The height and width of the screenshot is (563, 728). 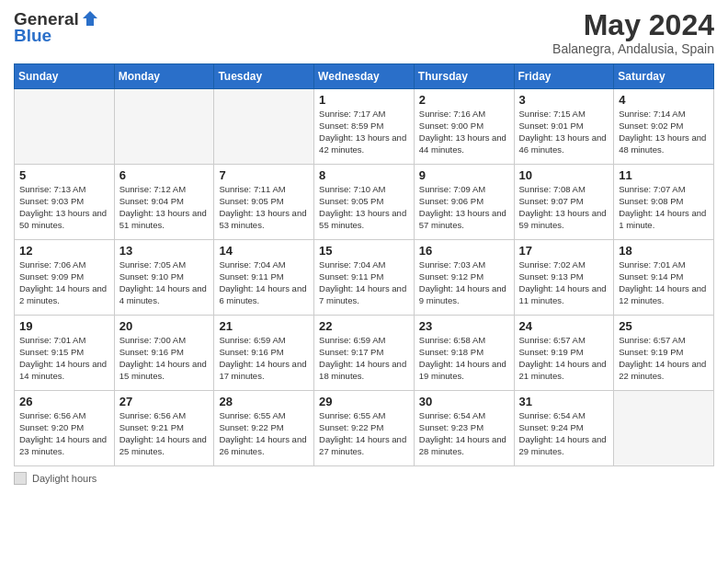 What do you see at coordinates (564, 283) in the screenshot?
I see `day-info: Sunrise: 7:02 AM Sunset: 9:13 PM Dayligh…` at bounding box center [564, 283].